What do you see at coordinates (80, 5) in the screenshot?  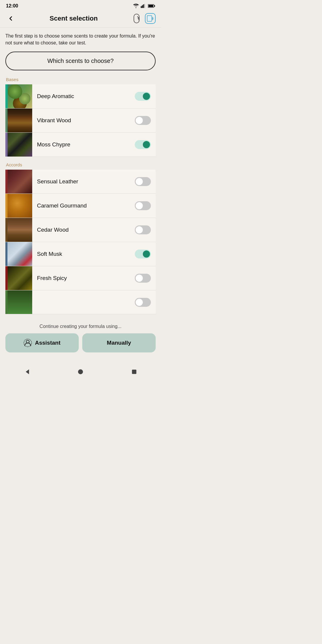 I see `status-bar: 12:00` at bounding box center [80, 5].